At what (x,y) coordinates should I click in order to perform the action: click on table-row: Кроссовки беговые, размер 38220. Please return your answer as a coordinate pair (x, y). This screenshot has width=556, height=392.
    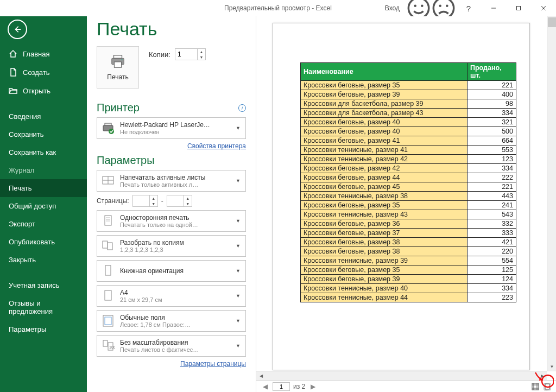
    Looking at the image, I should click on (408, 252).